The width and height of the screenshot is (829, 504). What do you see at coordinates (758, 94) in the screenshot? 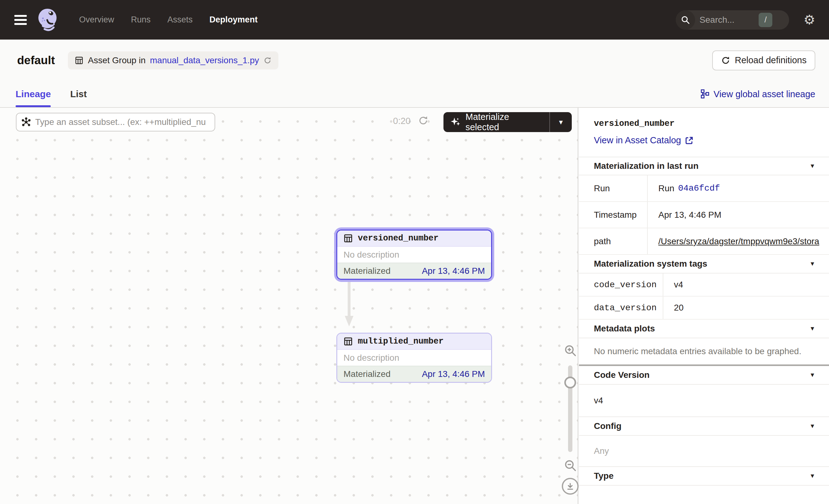
I see `view-global-asset-lineage-link: View global asset lineage` at bounding box center [758, 94].